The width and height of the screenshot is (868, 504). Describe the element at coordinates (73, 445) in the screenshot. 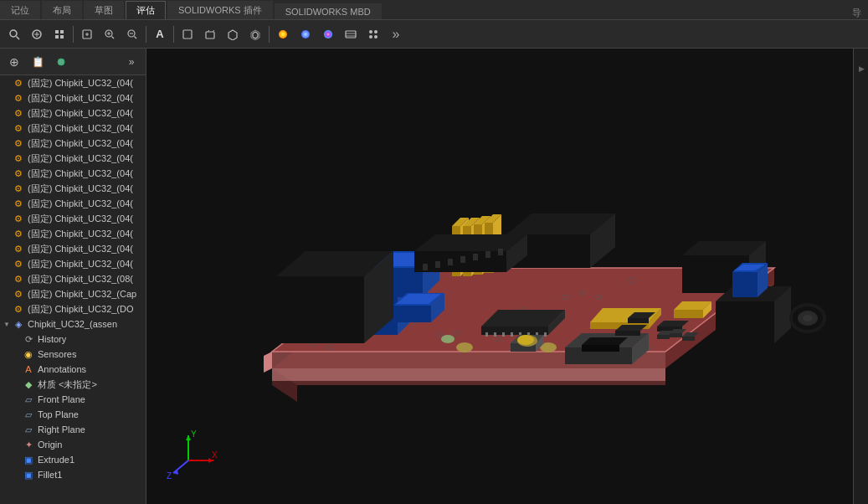

I see `sidebar-tree-item-25: ✦ Origin` at that location.